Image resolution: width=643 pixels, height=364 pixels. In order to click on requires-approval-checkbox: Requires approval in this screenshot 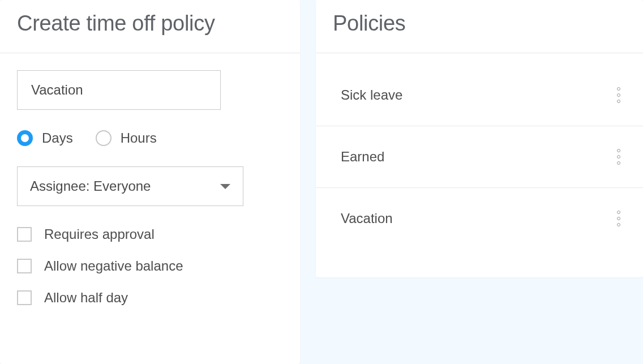, I will do `click(150, 234)`.